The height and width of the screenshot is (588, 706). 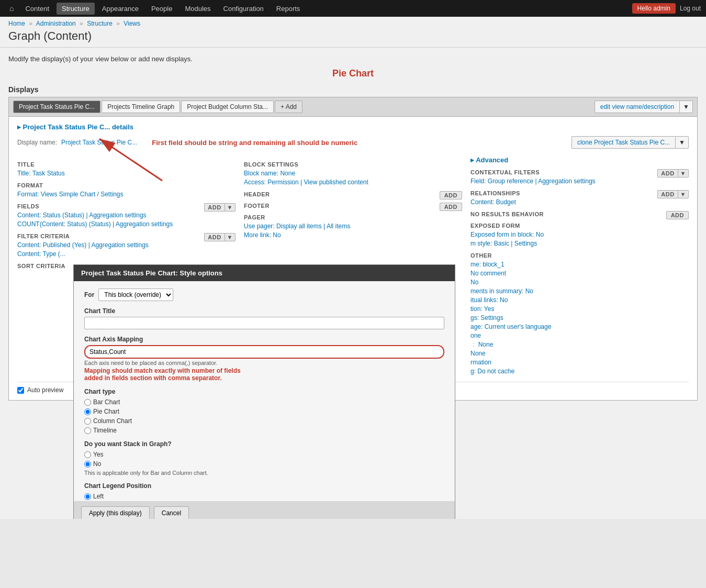 I want to click on add-display-button: + Add, so click(x=289, y=107).